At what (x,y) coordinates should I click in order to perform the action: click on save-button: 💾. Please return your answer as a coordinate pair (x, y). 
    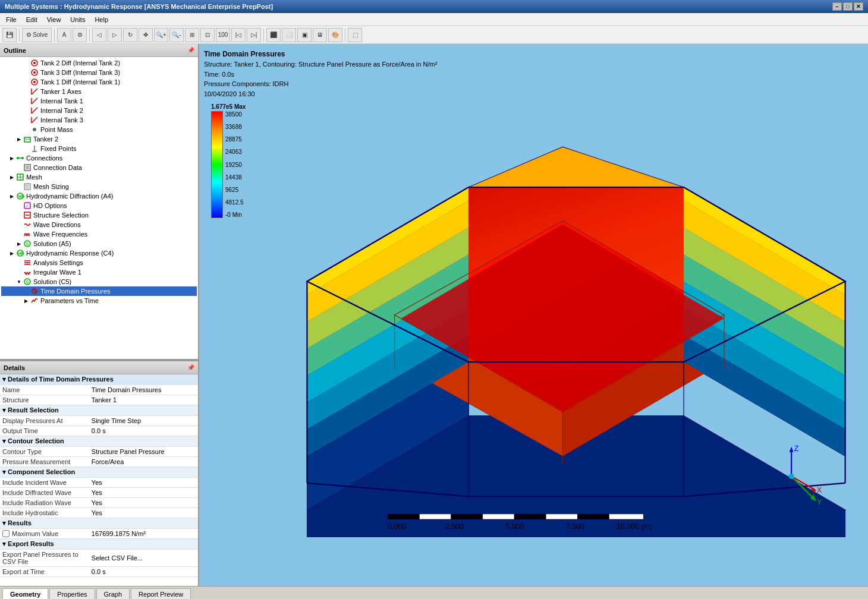
    Looking at the image, I should click on (10, 35).